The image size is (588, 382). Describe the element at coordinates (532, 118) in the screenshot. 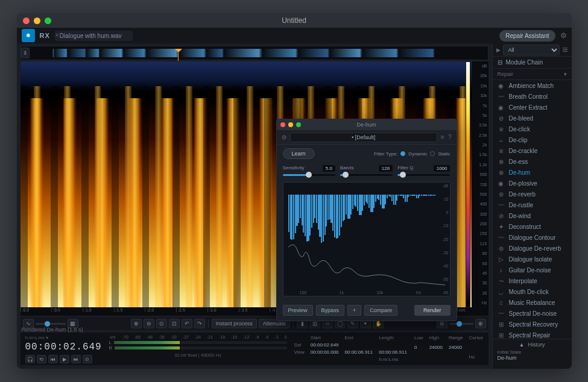

I see `module-item-de-bleed: ⊘De-bleed` at that location.